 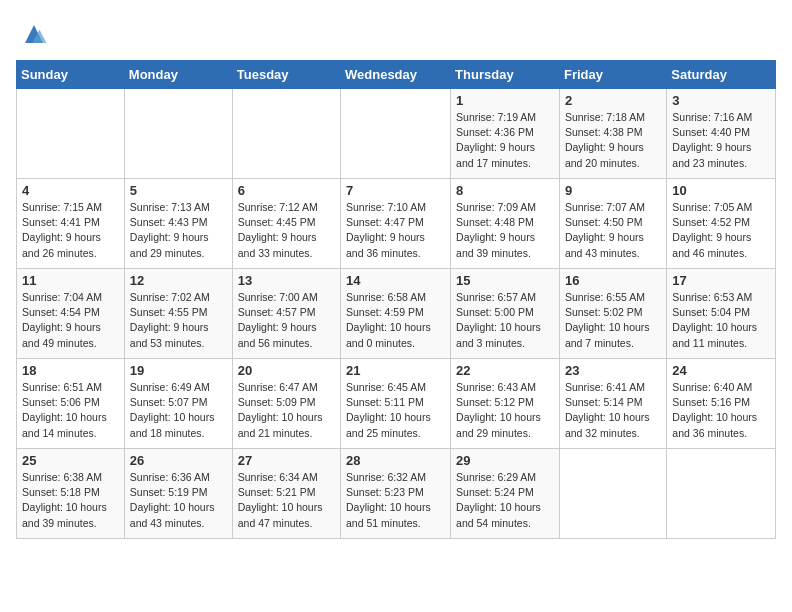 I want to click on day-cell: 25Sunrise: 6:38 AM Sunset: 5:18 PM Dayli…, so click(x=71, y=494).